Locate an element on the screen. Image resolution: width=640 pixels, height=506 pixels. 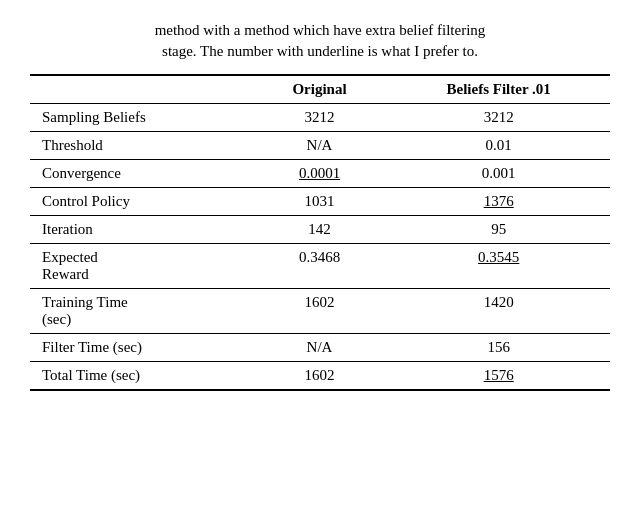
row-beliefs-value: 3212 is located at coordinates (498, 118).